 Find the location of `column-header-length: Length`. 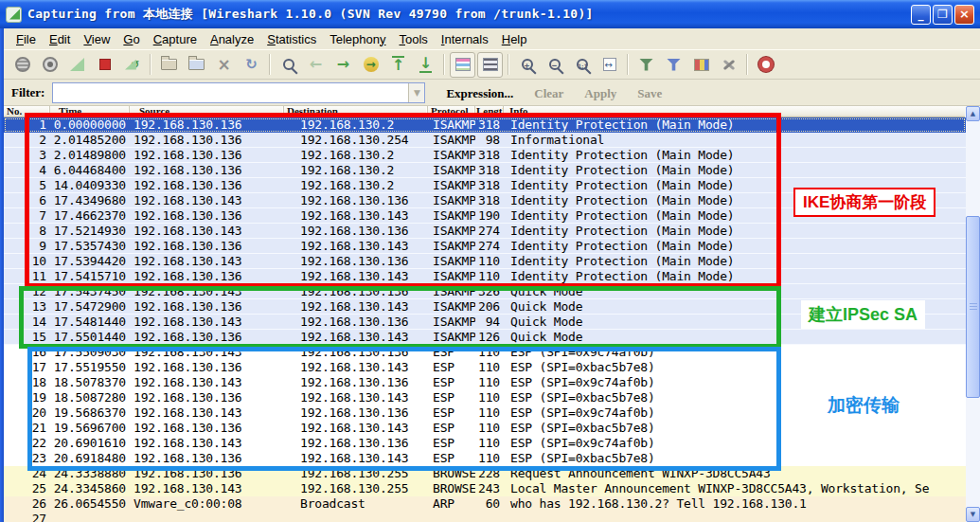

column-header-length: Length is located at coordinates (490, 112).